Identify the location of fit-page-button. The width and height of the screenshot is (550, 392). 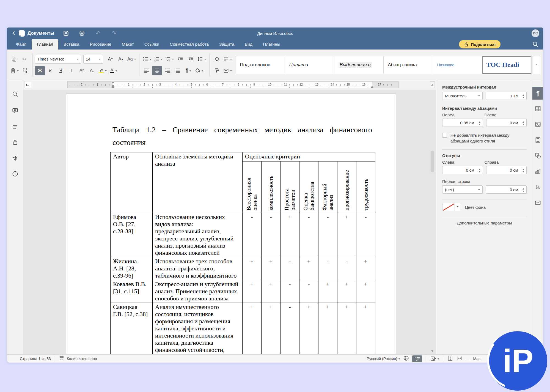
(450, 359).